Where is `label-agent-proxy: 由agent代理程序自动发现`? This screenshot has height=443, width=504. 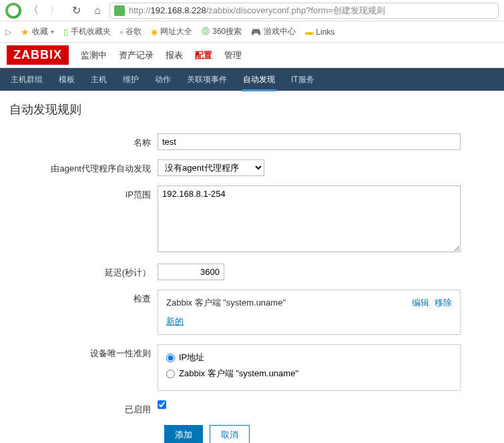
label-agent-proxy: 由agent代理程序自动发现 is located at coordinates (83, 168).